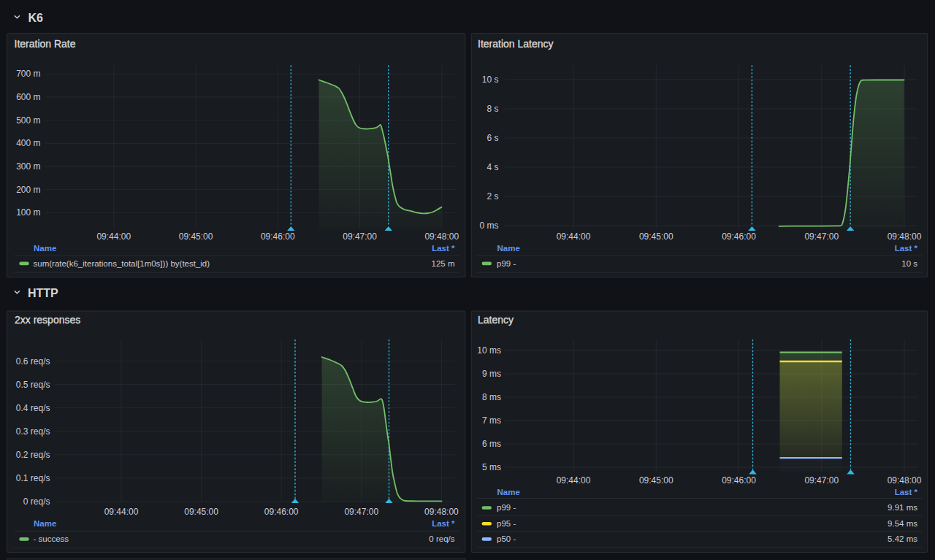 This screenshot has width=935, height=560. What do you see at coordinates (51, 539) in the screenshot?
I see `svg-text: - success` at bounding box center [51, 539].